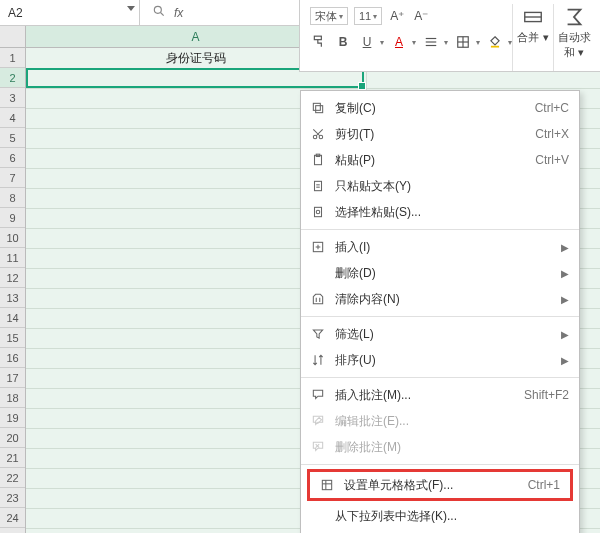 This screenshot has height=533, width=600. Describe the element at coordinates (399, 42) in the screenshot. I see `font-color-icon: A` at that location.